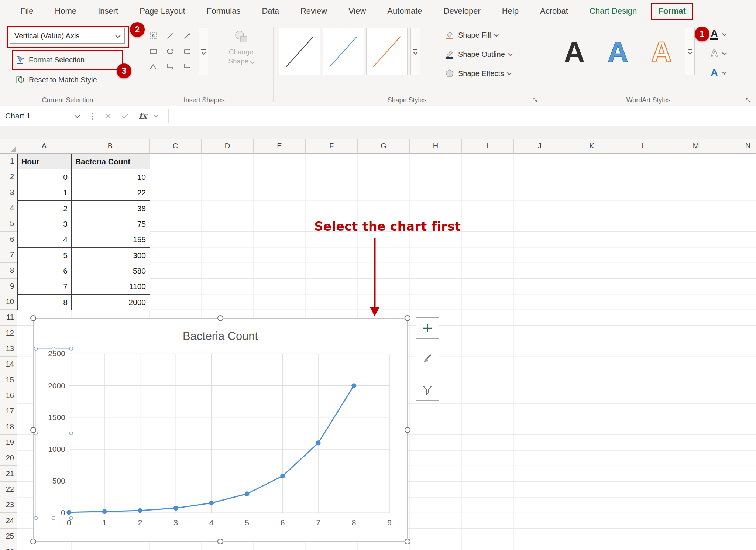 The height and width of the screenshot is (550, 756). I want to click on chart-resize-handle-ne, so click(408, 318).